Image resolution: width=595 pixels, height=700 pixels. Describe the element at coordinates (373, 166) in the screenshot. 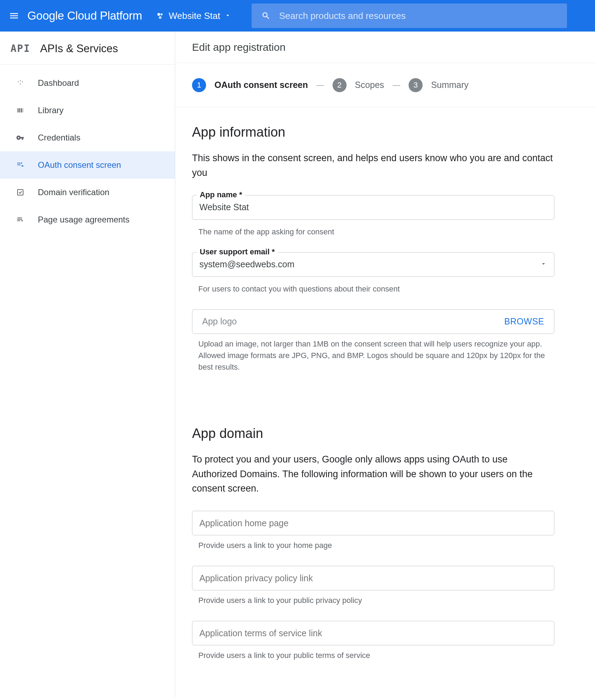

I see `section-lead: This shows in the consent screen, and he…` at that location.